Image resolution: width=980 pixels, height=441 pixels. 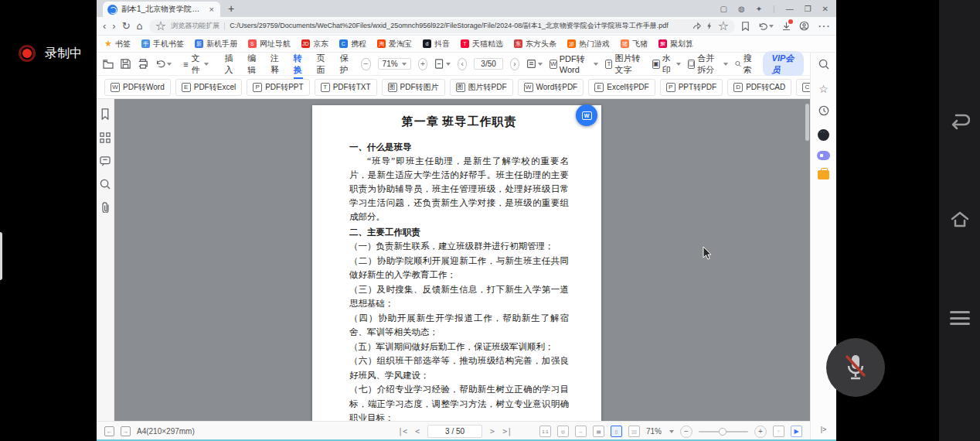 What do you see at coordinates (216, 44) in the screenshot?
I see `bookmark-item-2: 新新机手册` at bounding box center [216, 44].